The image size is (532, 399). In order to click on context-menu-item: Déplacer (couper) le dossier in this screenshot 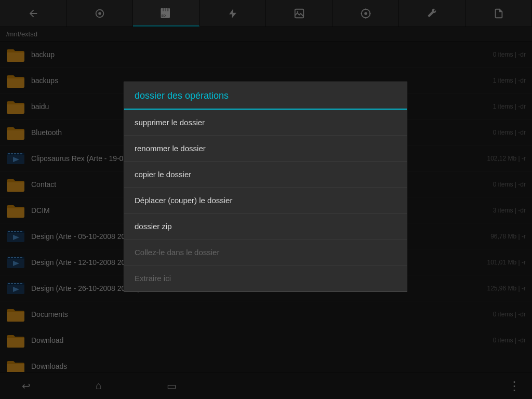, I will do `click(265, 201)`.